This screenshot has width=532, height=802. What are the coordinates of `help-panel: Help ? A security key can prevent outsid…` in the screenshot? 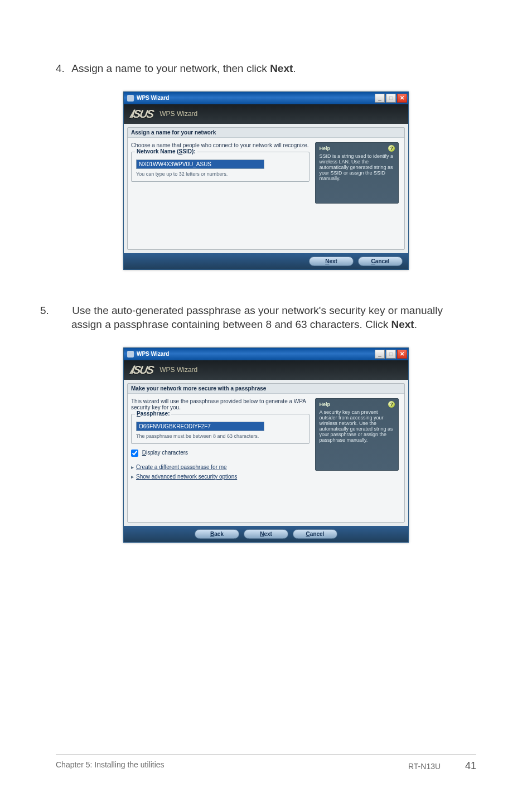 It's located at (357, 434).